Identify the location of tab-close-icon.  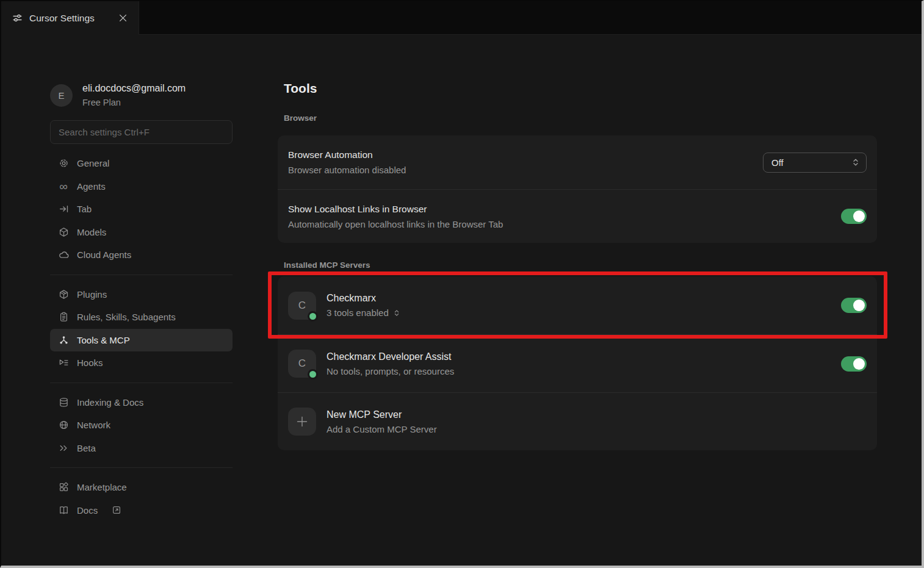
(123, 18).